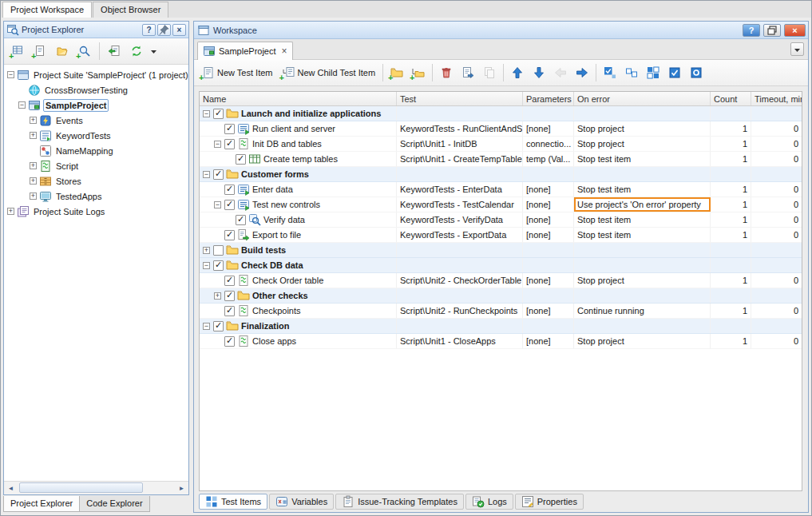 The height and width of the screenshot is (516, 812). What do you see at coordinates (460, 99) in the screenshot?
I see `column-header-test: Test` at bounding box center [460, 99].